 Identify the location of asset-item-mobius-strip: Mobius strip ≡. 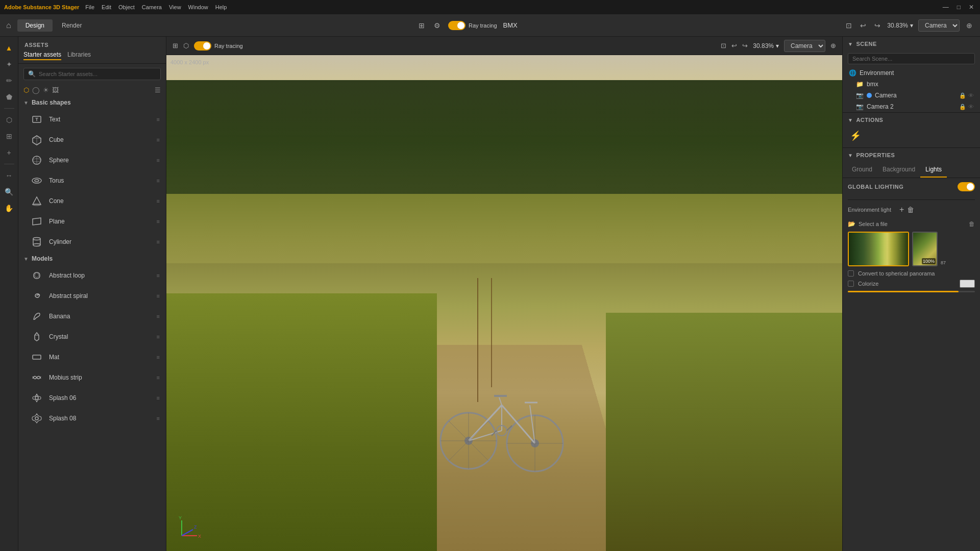
(92, 378).